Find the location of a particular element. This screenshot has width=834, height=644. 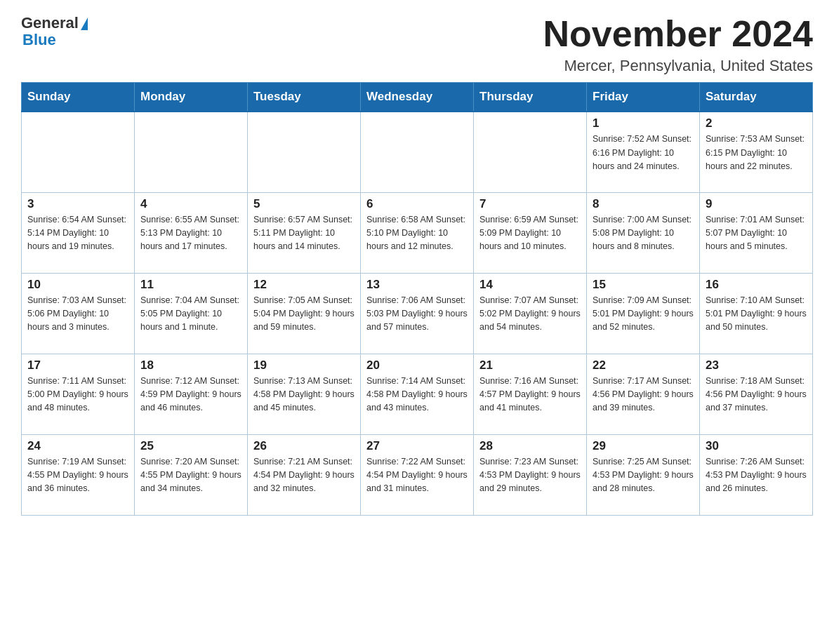

calendar-cell: 1Sunrise: 7:52 AM Sunset: 6:16 PM Daylig… is located at coordinates (643, 152).